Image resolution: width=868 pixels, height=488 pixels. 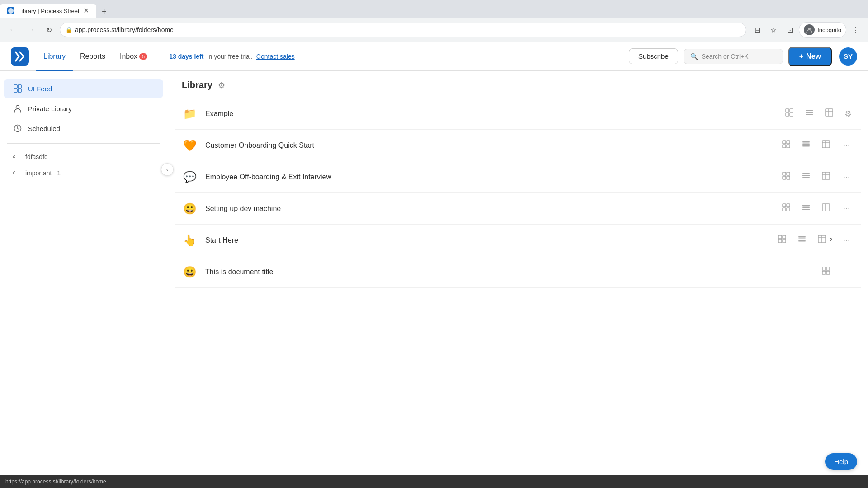 What do you see at coordinates (143, 56) in the screenshot?
I see `inbox-badge: 5` at bounding box center [143, 56].